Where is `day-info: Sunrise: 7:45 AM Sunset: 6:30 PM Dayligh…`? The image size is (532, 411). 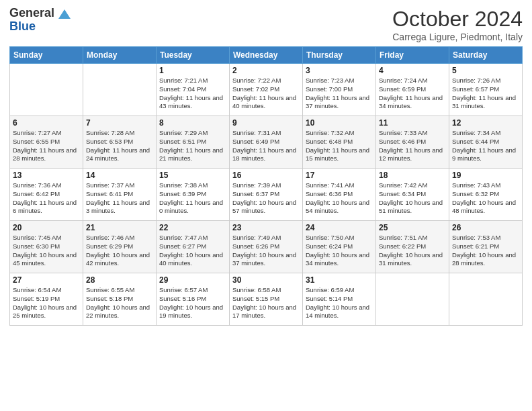
day-info: Sunrise: 7:45 AM Sunset: 6:30 PM Dayligh… is located at coordinates (46, 251).